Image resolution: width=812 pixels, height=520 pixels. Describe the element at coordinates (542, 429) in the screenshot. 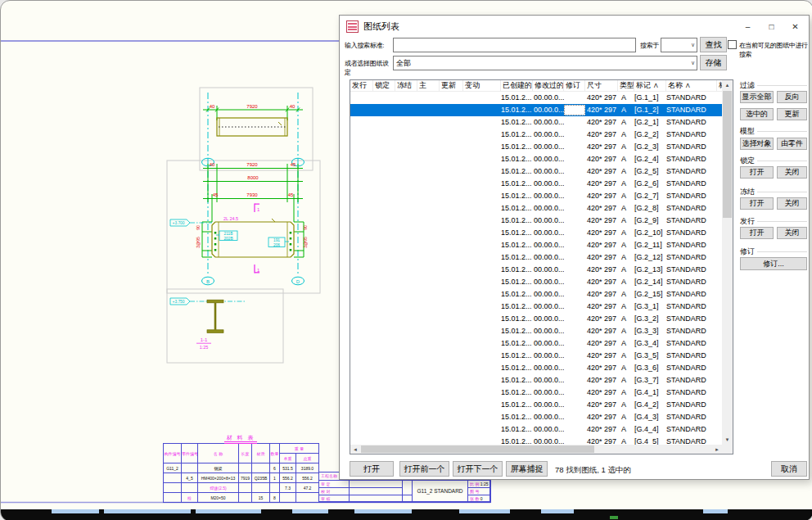

I see `table-row: 15.01.2... 00.00.0... 420* 297 A [G.4_4]…` at that location.